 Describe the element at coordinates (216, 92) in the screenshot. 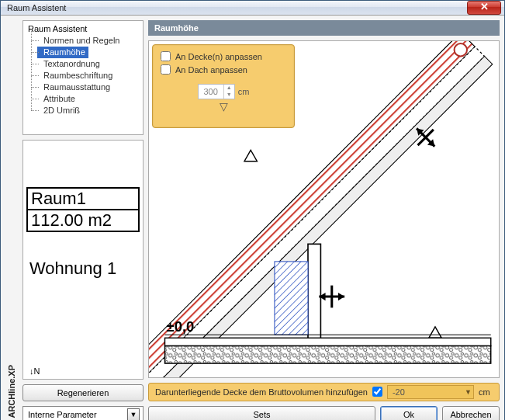

I see `height-spinner: 300 ▲ ▼` at that location.